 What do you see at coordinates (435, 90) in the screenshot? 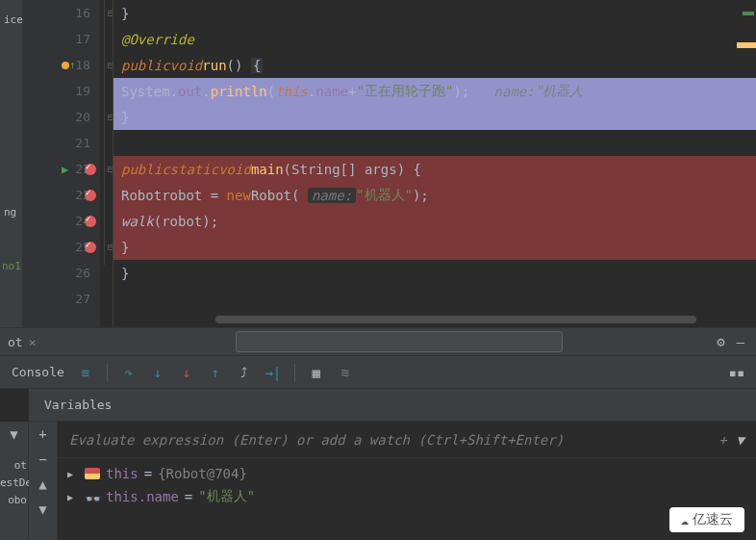
I see `code-line: System.out.println(this.name+"正在用轮子跑"); …` at bounding box center [435, 90].